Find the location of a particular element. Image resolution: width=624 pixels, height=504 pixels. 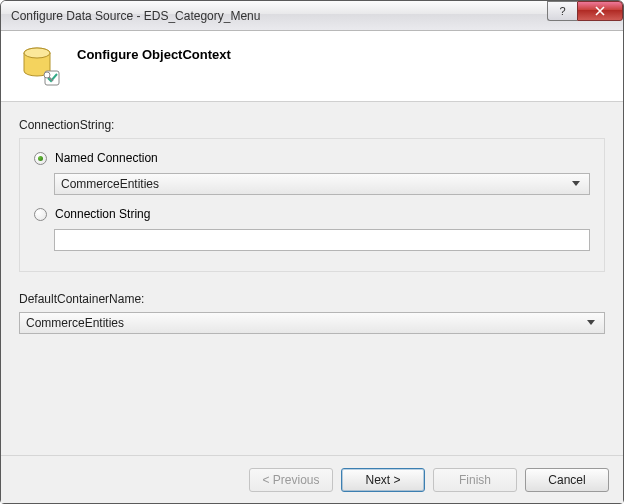

named-connection-radio is located at coordinates (40, 158).